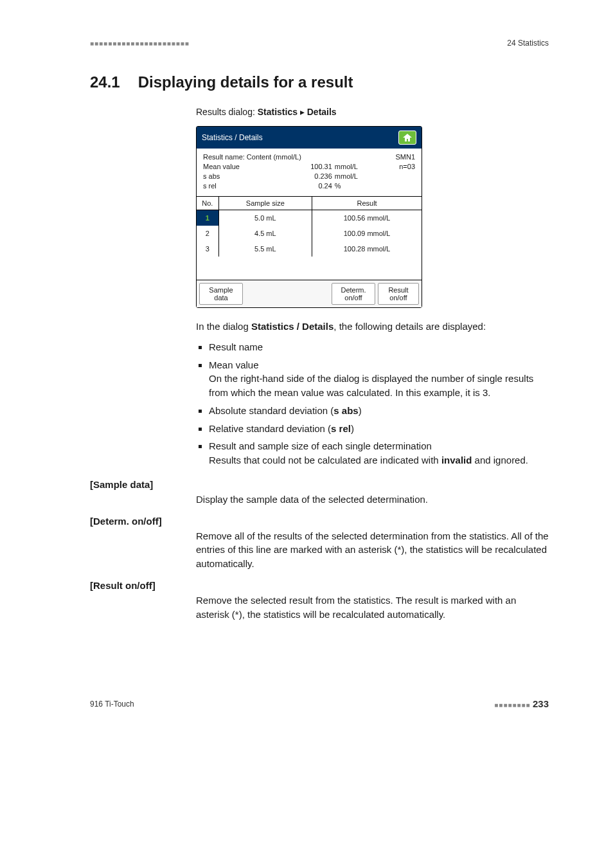 The width and height of the screenshot is (613, 868). Describe the element at coordinates (317, 186) in the screenshot. I see `summary-srel-val: 0.24` at that location.